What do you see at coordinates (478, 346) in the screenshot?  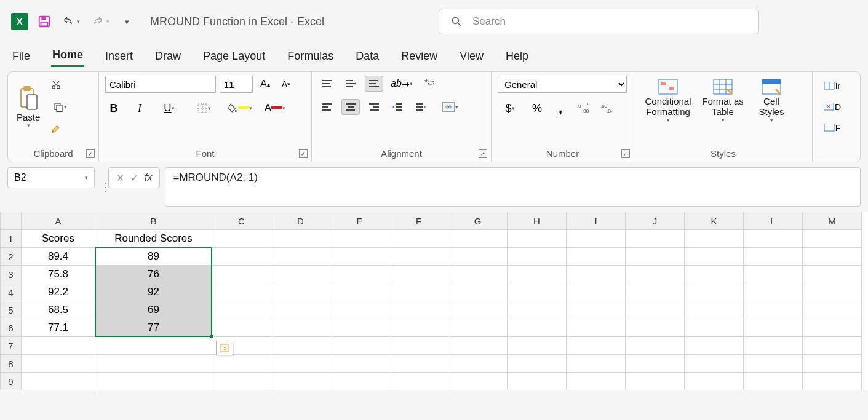 I see `cell-G7` at bounding box center [478, 346].